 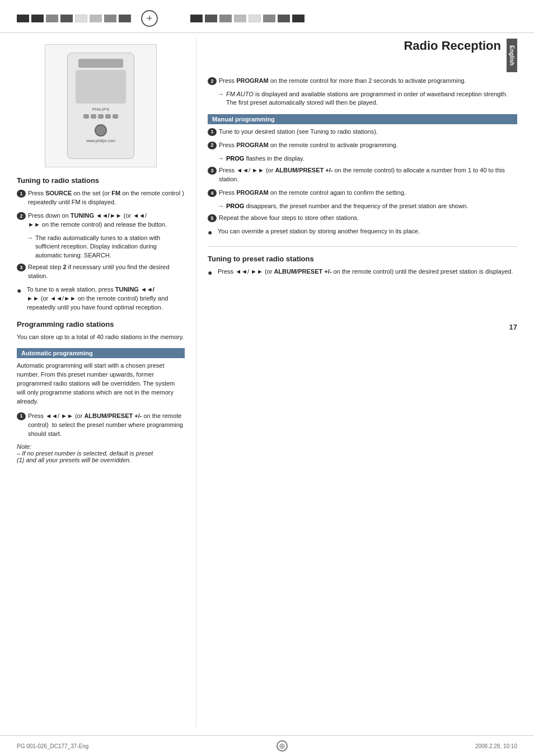 What do you see at coordinates (101, 337) in the screenshot?
I see `programming-intro: You can store up to a total of 40 radio …` at bounding box center [101, 337].